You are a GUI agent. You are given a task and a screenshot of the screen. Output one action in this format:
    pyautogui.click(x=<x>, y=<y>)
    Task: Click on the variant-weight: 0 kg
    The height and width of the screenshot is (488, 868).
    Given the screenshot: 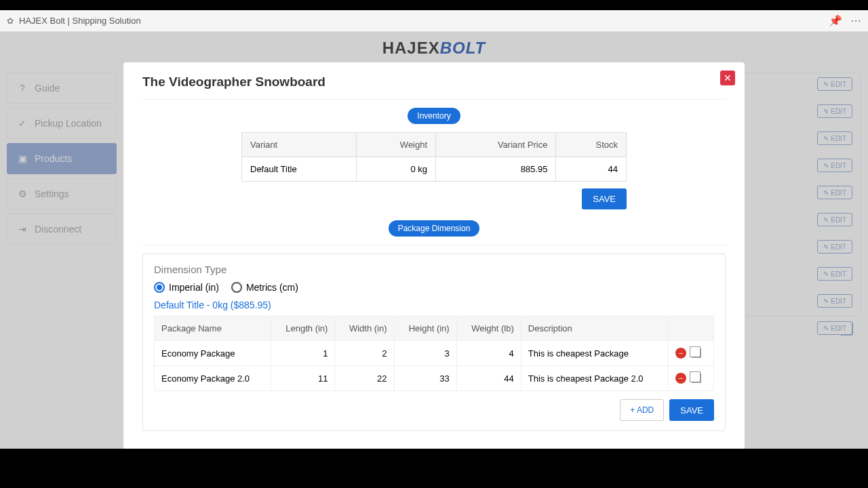 What is the action you would take?
    pyautogui.click(x=396, y=169)
    